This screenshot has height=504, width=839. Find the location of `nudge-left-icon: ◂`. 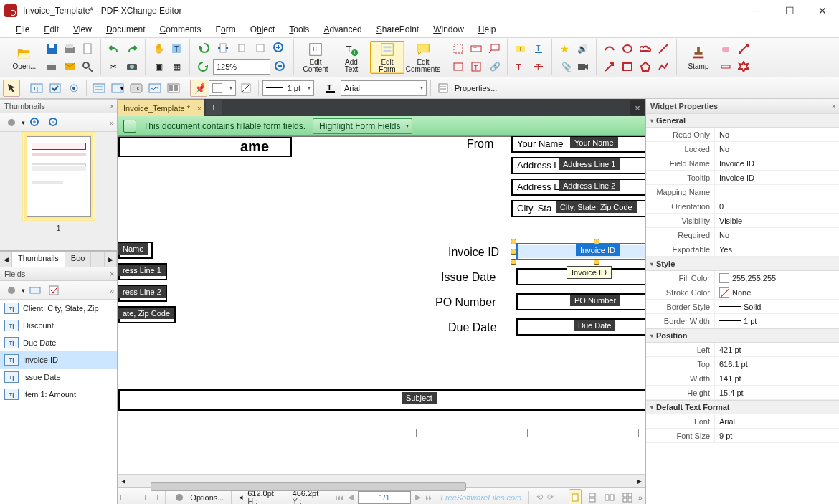

nudge-left-icon: ◂ is located at coordinates (241, 498).